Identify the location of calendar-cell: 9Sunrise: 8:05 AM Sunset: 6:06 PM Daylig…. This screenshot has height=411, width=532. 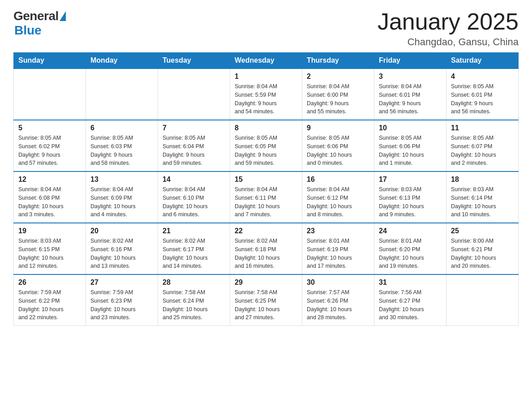
(339, 146).